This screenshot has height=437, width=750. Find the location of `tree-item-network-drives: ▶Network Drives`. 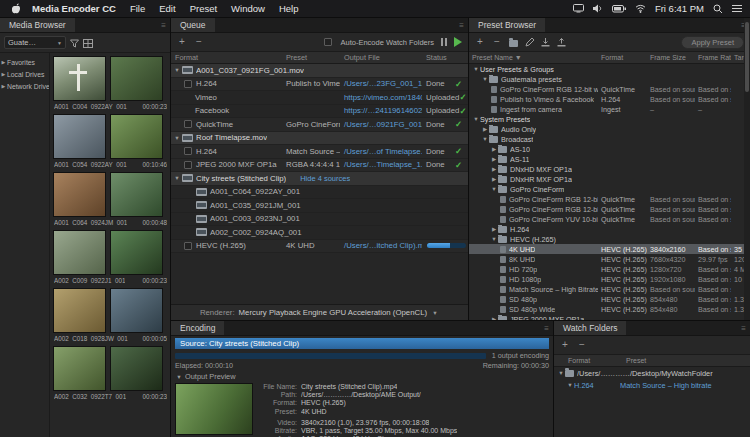

tree-item-network-drives: ▶Network Drives is located at coordinates (24, 86).